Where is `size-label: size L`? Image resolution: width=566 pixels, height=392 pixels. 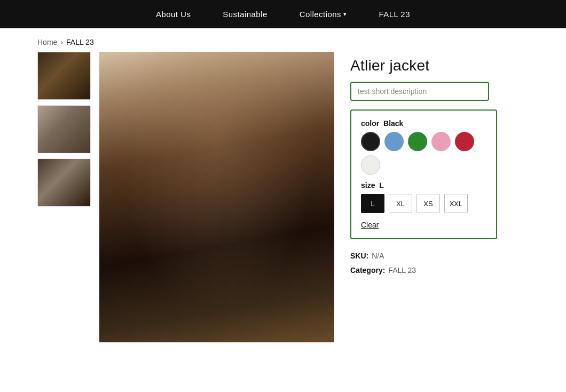 size-label: size L is located at coordinates (424, 185).